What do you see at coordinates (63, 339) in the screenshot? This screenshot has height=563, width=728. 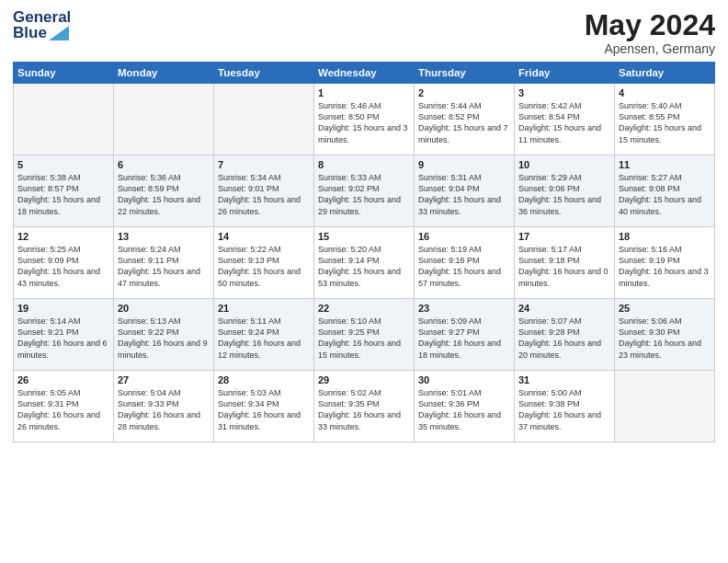 I see `cell-info: Sunrise: 5:14 AMSunset: 9:21 PMDaylight:…` at bounding box center [63, 339].